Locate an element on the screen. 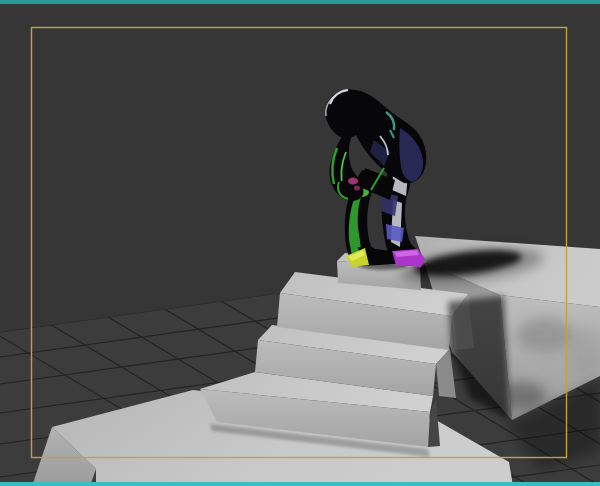 This screenshot has height=486, width=600. viewport-bottom-border is located at coordinates (300, 484).